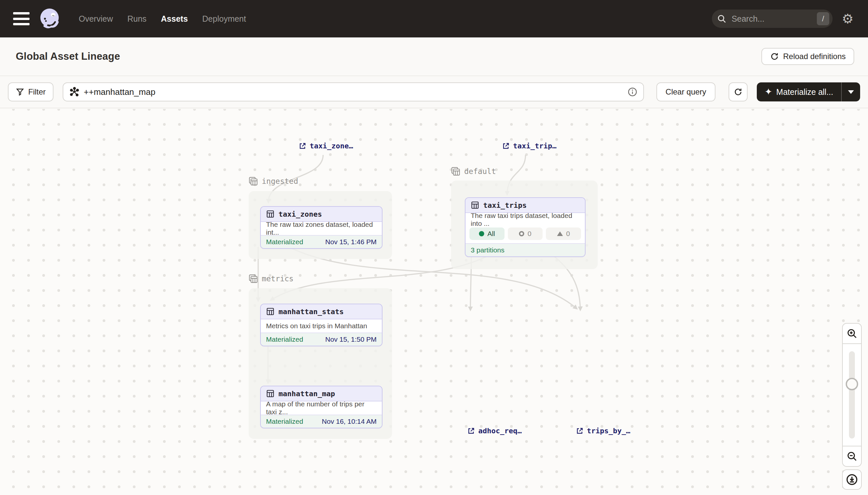 The width and height of the screenshot is (868, 495). Describe the element at coordinates (525, 220) in the screenshot. I see `asset-description: The raw taxi trips dataset, loaded into …` at that location.